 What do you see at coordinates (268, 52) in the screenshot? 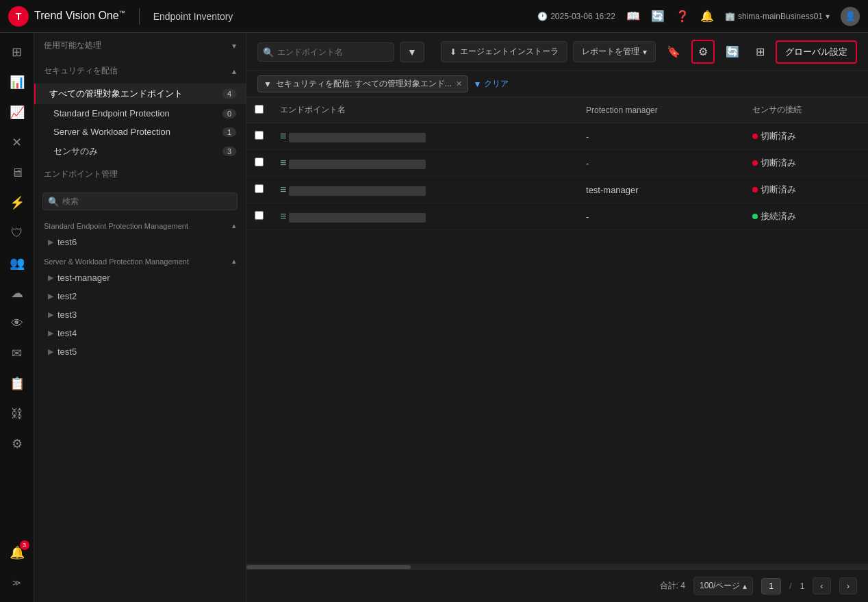
I see `endpoint-search-icon: 🔍` at bounding box center [268, 52].